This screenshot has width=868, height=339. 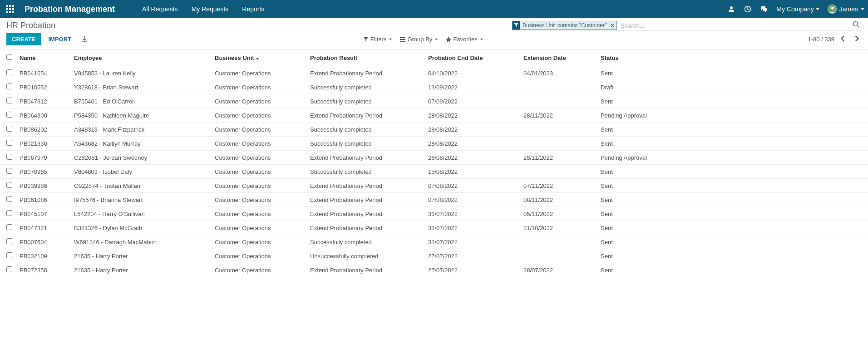 What do you see at coordinates (564, 25) in the screenshot?
I see `filter-chip-text: Business Unit contains "Customer"` at bounding box center [564, 25].